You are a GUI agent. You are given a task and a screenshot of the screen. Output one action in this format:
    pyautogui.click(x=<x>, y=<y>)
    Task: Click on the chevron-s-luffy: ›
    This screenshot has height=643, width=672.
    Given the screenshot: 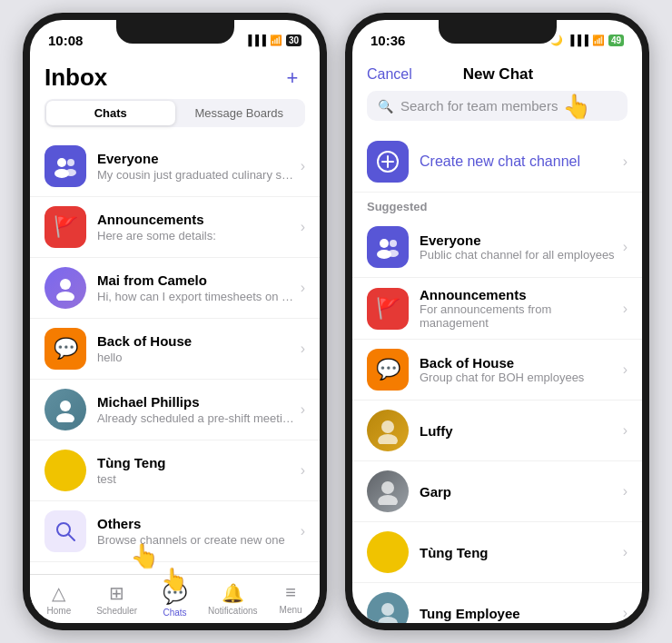 What is the action you would take?
    pyautogui.click(x=625, y=430)
    